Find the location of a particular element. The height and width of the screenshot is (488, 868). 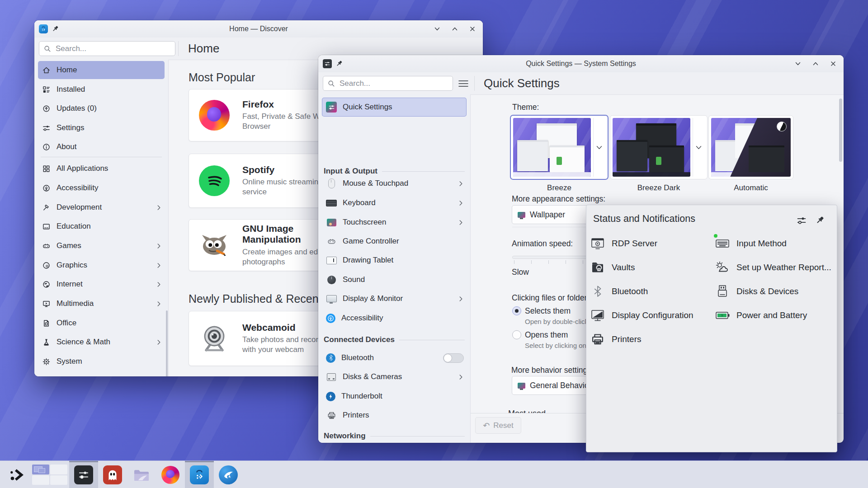

sidebar-scrollbar is located at coordinates (167, 343).